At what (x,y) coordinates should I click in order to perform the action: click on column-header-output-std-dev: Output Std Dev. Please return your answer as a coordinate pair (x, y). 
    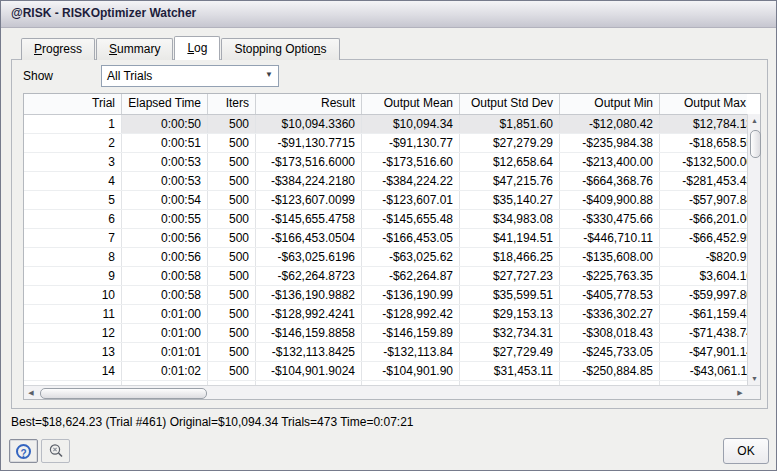
    Looking at the image, I should click on (510, 104).